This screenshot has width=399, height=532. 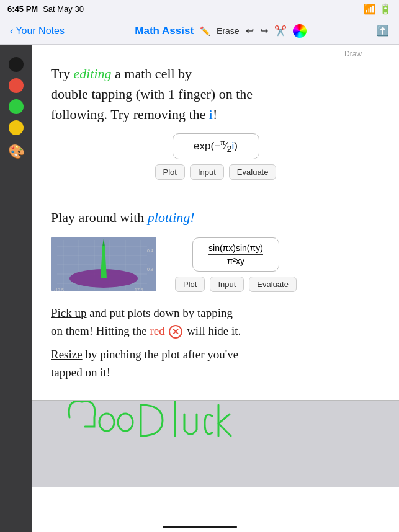 What do you see at coordinates (253, 172) in the screenshot?
I see `evaluate-button-1: Evaluate` at bounding box center [253, 172].